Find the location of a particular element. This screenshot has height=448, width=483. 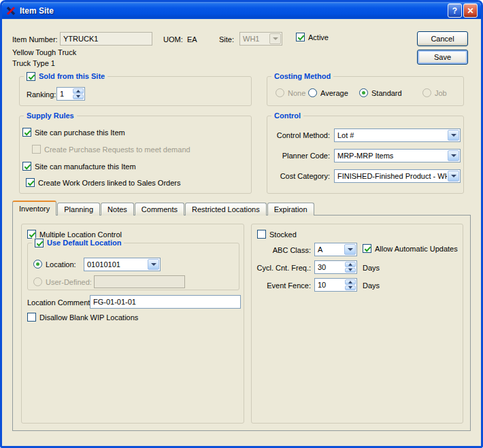

save-button: Save is located at coordinates (442, 57).